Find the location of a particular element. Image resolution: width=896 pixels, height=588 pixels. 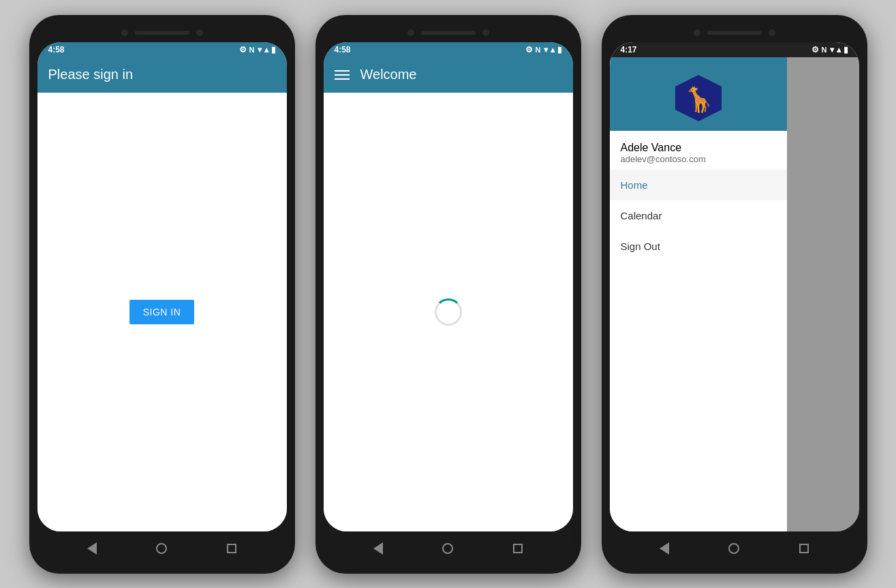

nfc-icon-3: N is located at coordinates (824, 50).